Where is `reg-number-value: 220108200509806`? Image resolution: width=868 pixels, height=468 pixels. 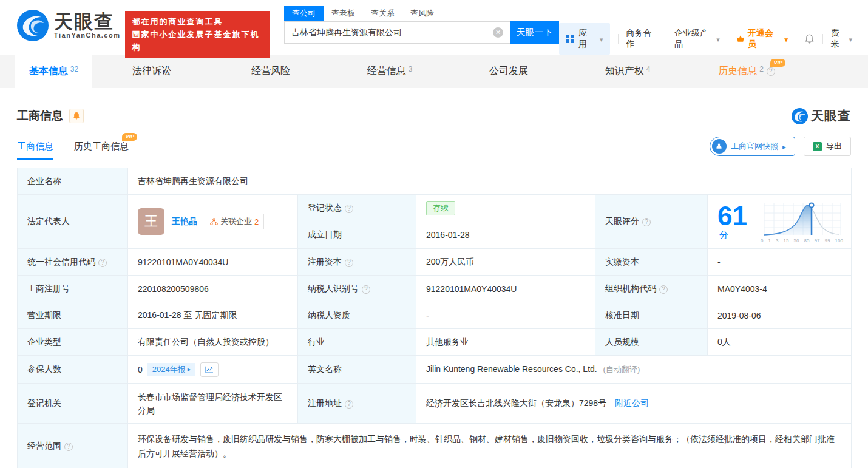 reg-number-value: 220108200509806 is located at coordinates (213, 289).